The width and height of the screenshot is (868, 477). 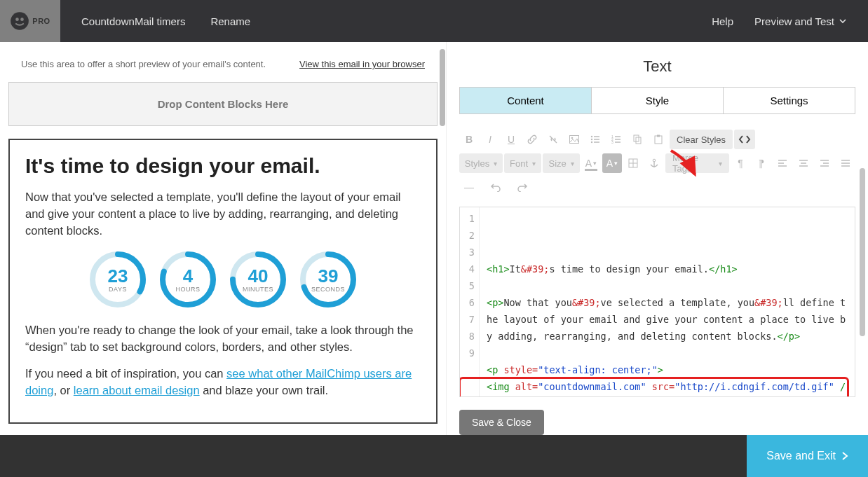 What do you see at coordinates (658, 187) in the screenshot?
I see `editor-toolbar-row-3: —` at bounding box center [658, 187].